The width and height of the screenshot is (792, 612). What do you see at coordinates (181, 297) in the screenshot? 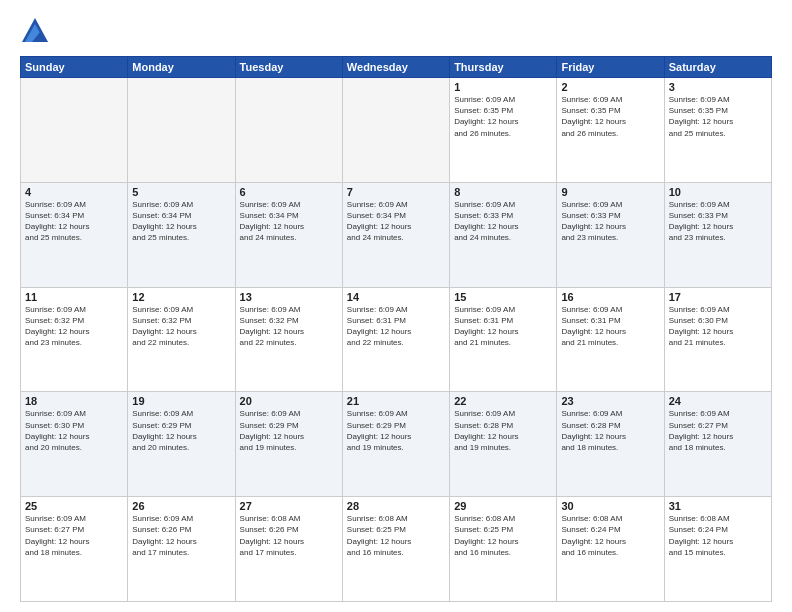
I see `day-number: 12` at bounding box center [181, 297].